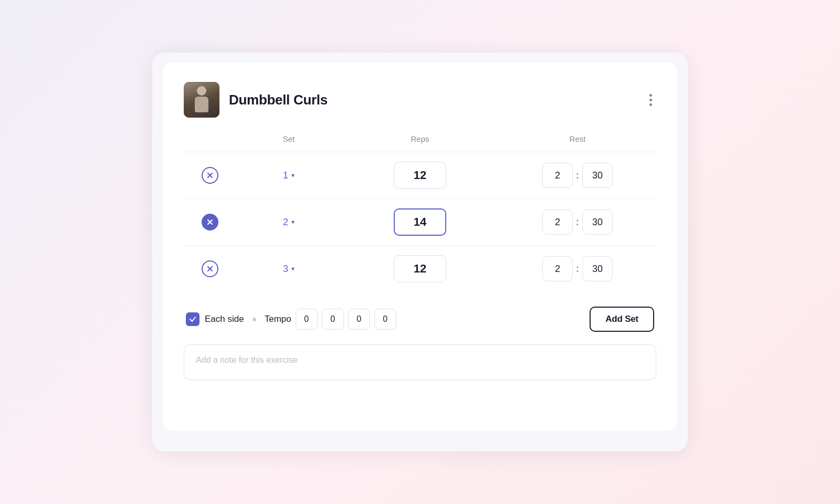 The image size is (840, 504). Describe the element at coordinates (420, 362) in the screenshot. I see `note-input` at that location.